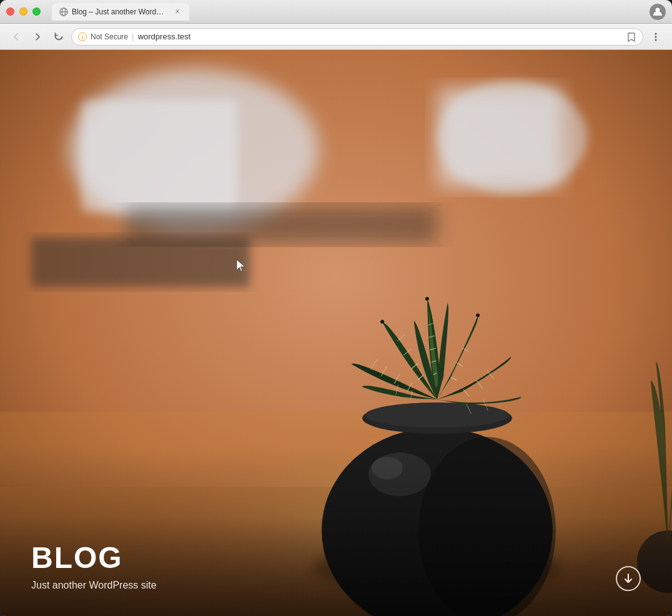 The image size is (672, 616). Describe the element at coordinates (37, 37) in the screenshot. I see `forward-button` at that location.